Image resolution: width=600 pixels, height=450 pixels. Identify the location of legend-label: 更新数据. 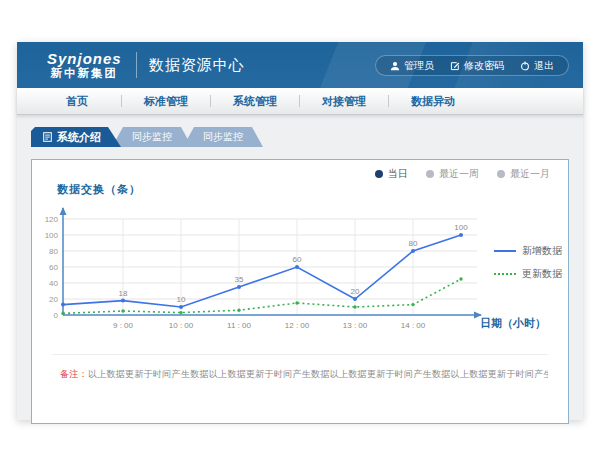
(542, 274).